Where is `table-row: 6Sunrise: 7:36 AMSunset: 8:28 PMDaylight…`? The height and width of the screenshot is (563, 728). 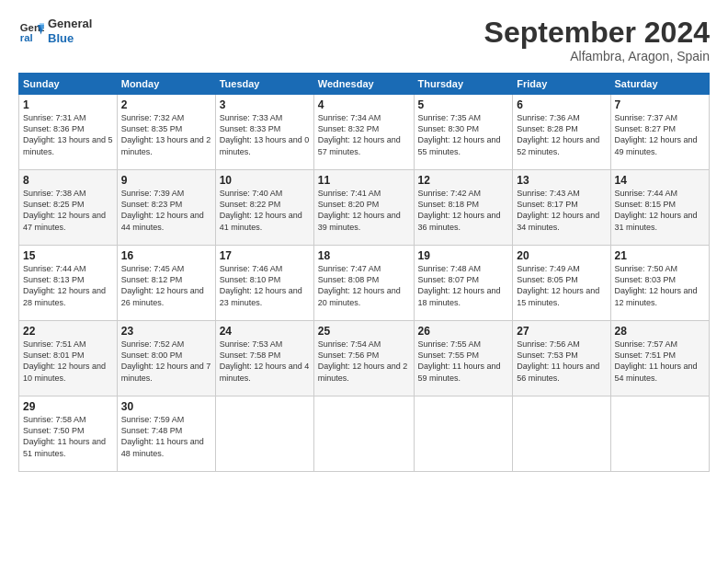
table-row: 6Sunrise: 7:36 AMSunset: 8:28 PMDaylight… is located at coordinates (562, 132).